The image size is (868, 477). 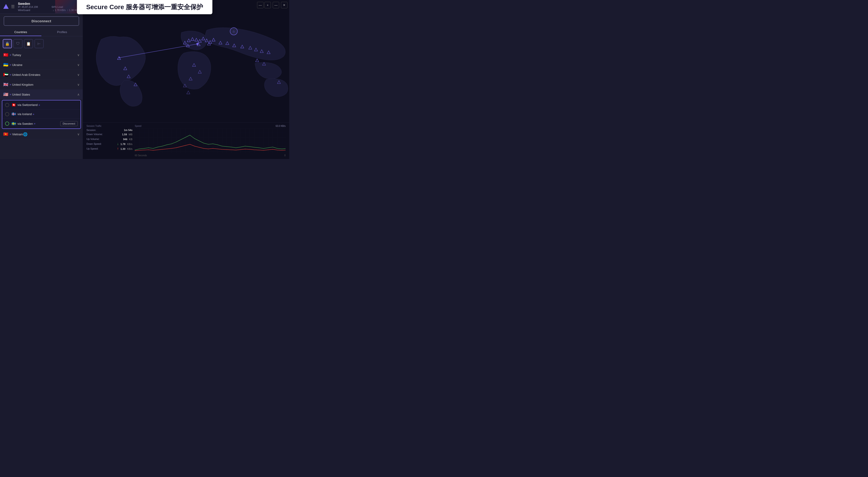 What do you see at coordinates (28, 7) in the screenshot?
I see `ip-address: IP: 45.87.214.198` at bounding box center [28, 7].